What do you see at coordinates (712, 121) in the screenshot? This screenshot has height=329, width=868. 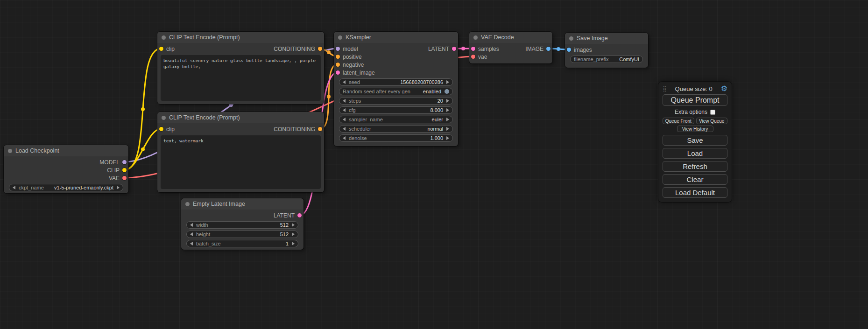 I see `view-queue-button: View Queue` at bounding box center [712, 121].